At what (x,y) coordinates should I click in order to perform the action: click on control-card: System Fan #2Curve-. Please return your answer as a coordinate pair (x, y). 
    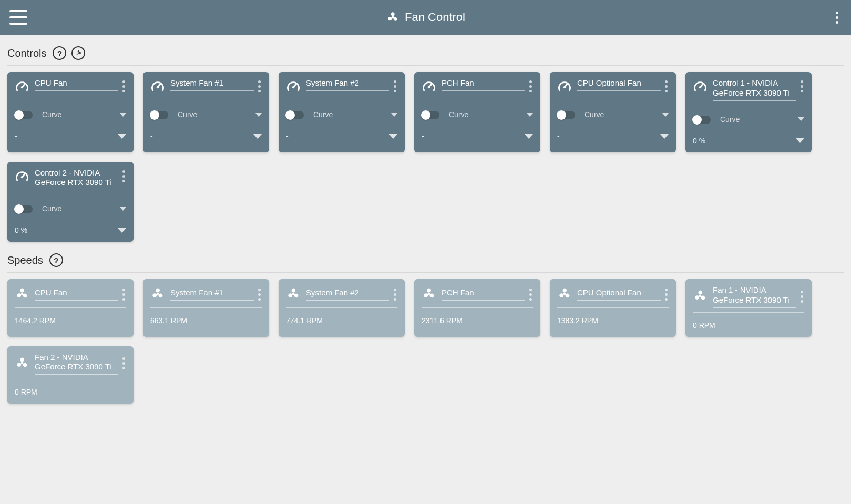
    Looking at the image, I should click on (342, 112).